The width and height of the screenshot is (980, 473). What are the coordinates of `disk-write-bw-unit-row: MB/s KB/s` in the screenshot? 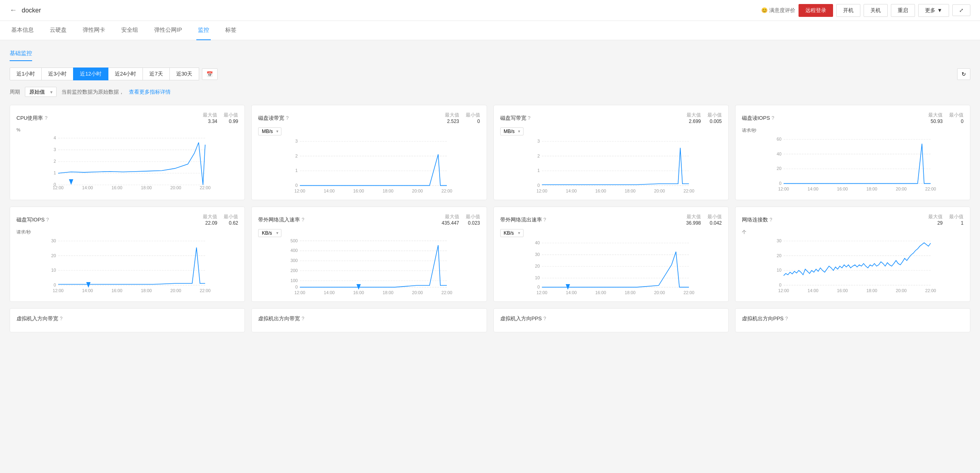 It's located at (611, 131).